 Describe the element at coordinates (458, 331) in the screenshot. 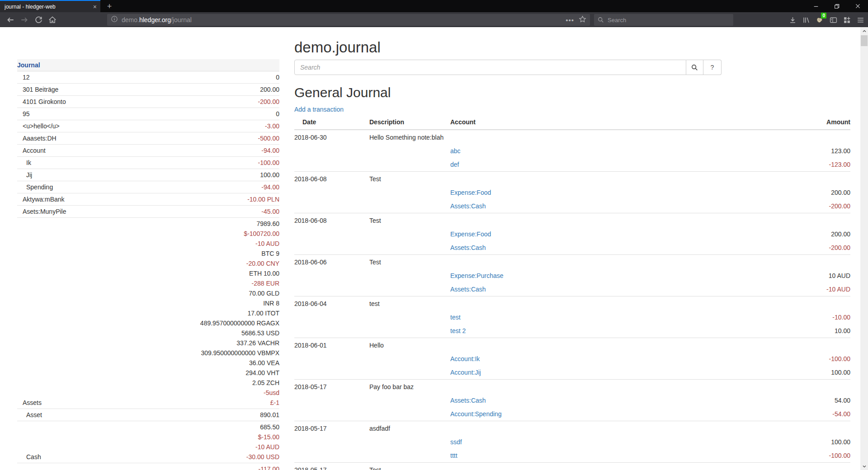

I see `posting-account-link: test 2` at that location.